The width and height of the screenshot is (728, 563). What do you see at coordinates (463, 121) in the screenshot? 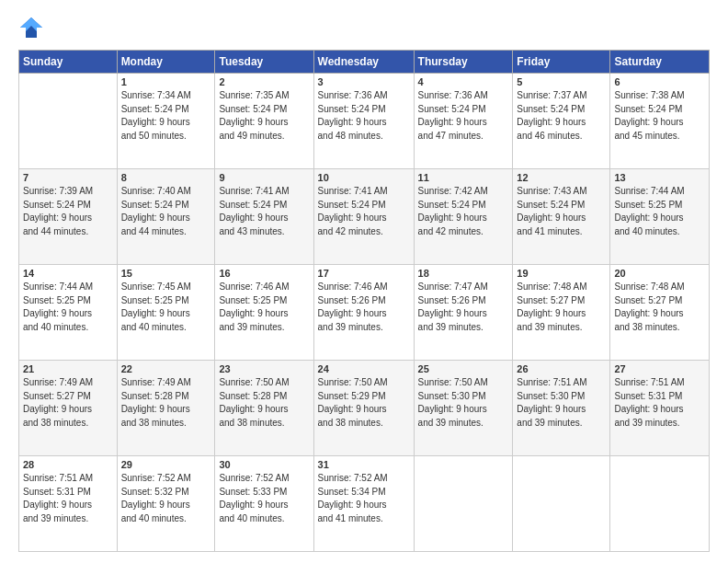
I see `calendar-cell: 4Sunrise: 7:36 AM Sunset: 5:24 PM Daylig…` at bounding box center [463, 121].